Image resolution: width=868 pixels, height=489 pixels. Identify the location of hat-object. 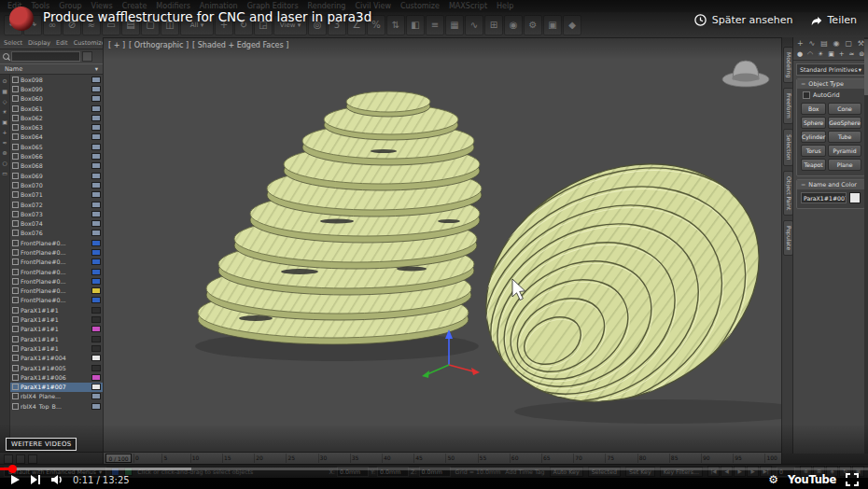
(746, 74).